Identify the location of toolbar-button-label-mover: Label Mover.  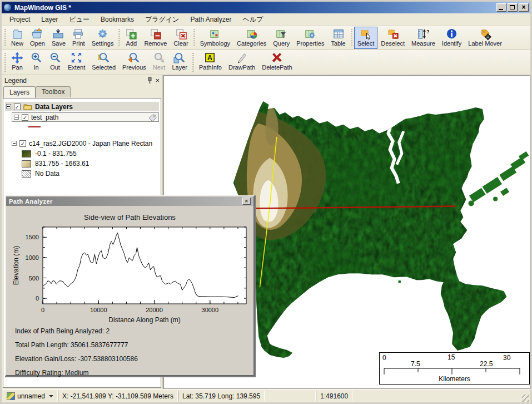
(485, 38).